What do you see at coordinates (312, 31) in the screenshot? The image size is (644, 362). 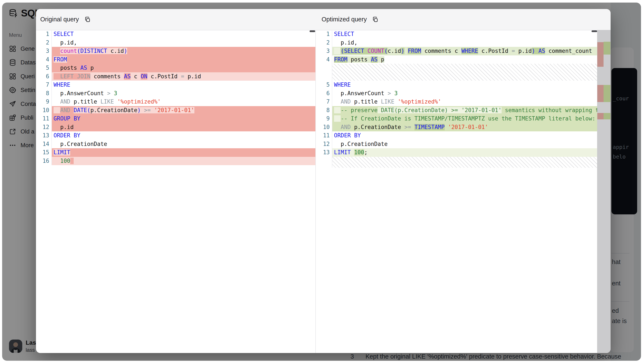 I see `original-scrollbar-thumb` at bounding box center [312, 31].